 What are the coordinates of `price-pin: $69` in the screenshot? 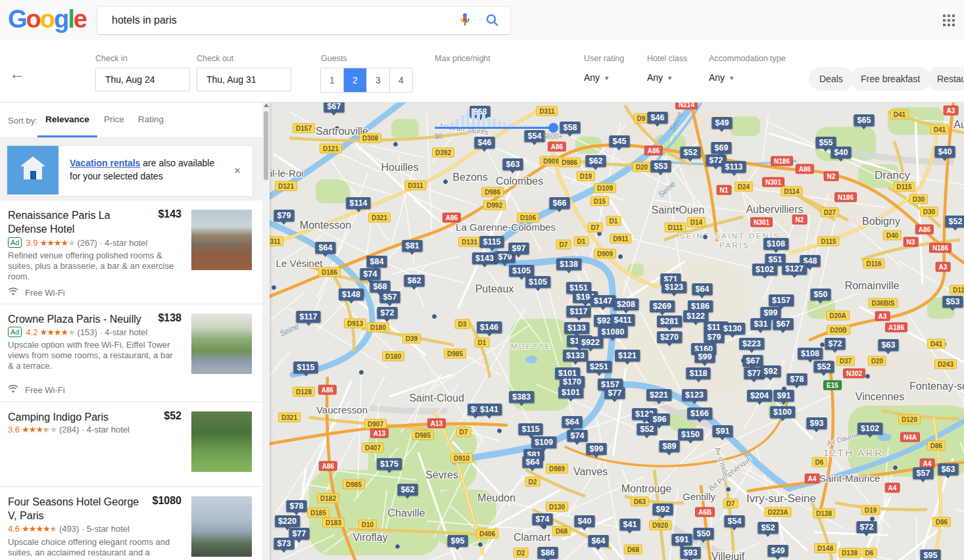 It's located at (722, 148).